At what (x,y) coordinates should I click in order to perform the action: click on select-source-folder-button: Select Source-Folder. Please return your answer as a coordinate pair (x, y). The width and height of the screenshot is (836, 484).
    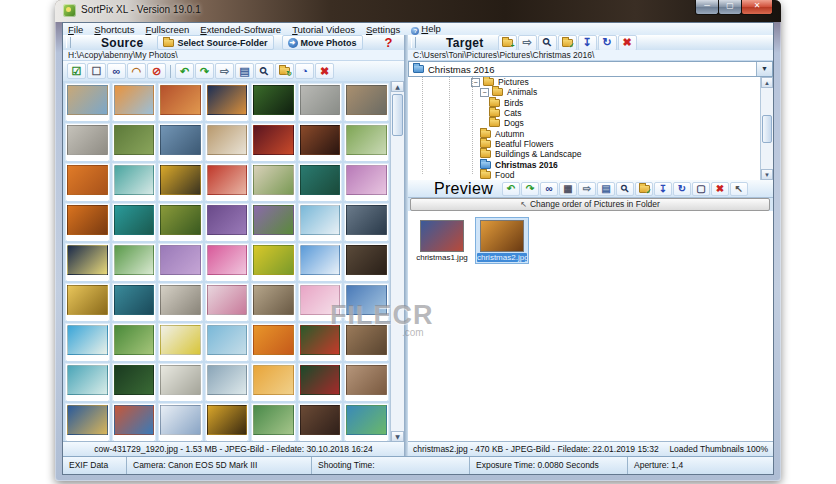
    Looking at the image, I should click on (215, 42).